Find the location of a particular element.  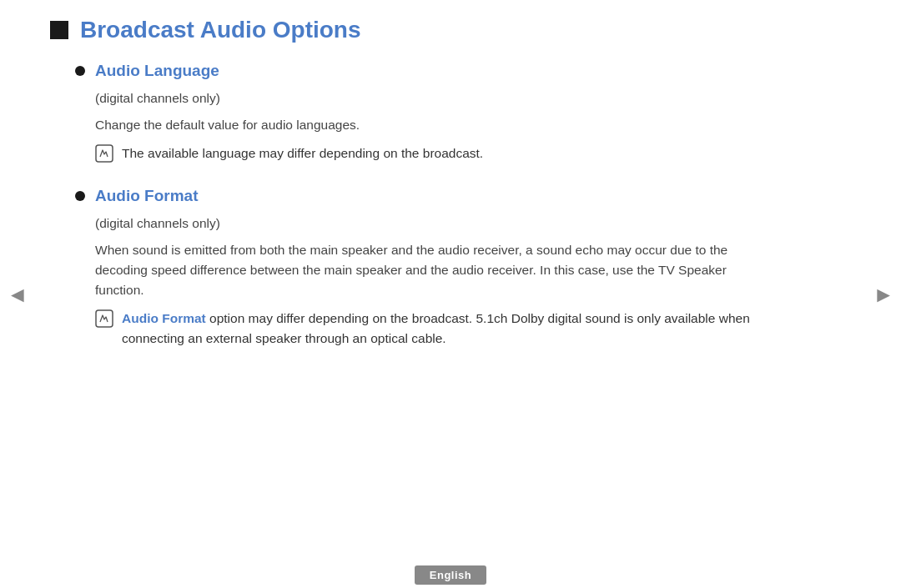

page-title-row: Broadcast Audio Options is located at coordinates (400, 30).